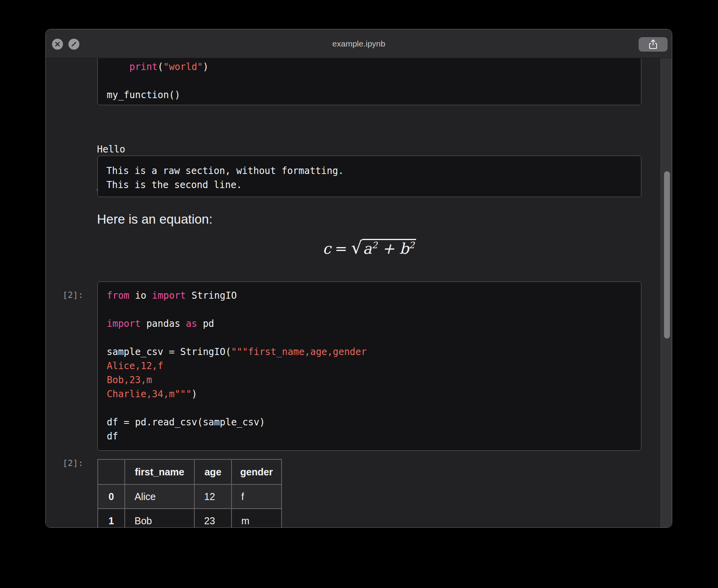 The height and width of the screenshot is (588, 718). Describe the element at coordinates (237, 394) in the screenshot. I see `code-line: Charlie,34,m""")` at that location.